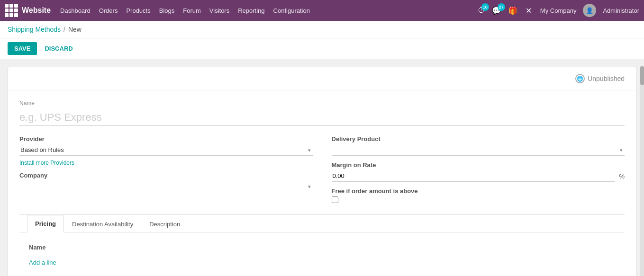 The image size is (644, 276). I want to click on provider-label: Provider, so click(166, 139).